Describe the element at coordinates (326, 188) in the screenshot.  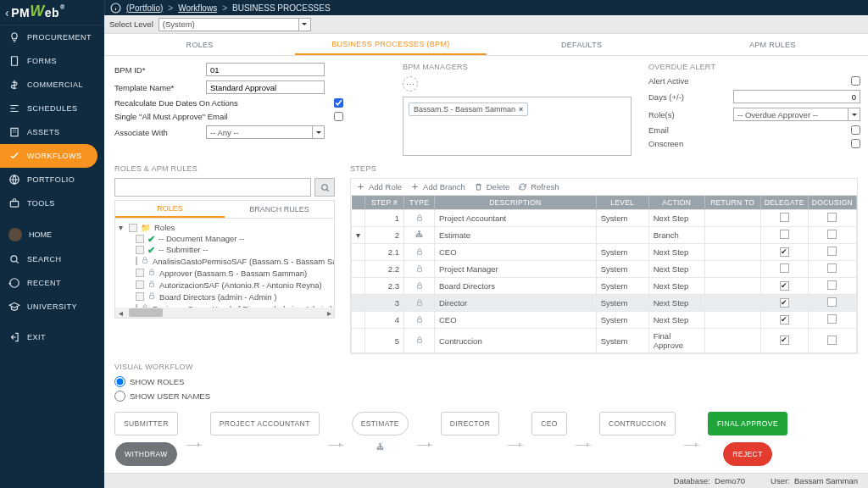
I see `search-icon` at that location.